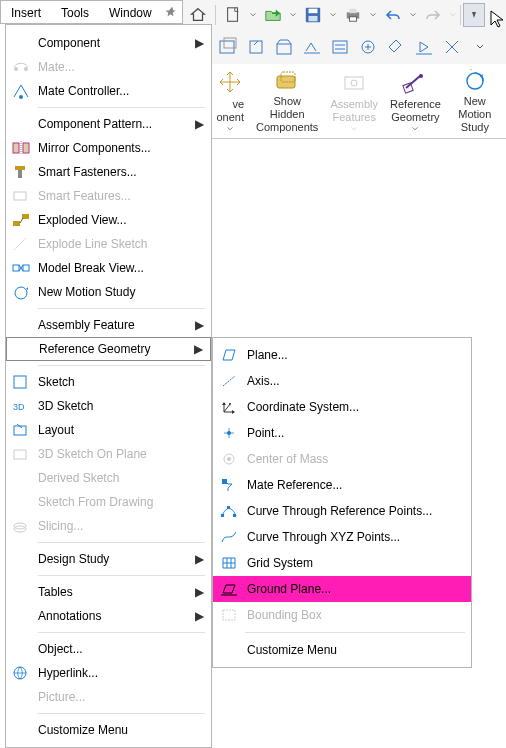  What do you see at coordinates (21, 220) in the screenshot?
I see `exploded-view-icon` at bounding box center [21, 220].